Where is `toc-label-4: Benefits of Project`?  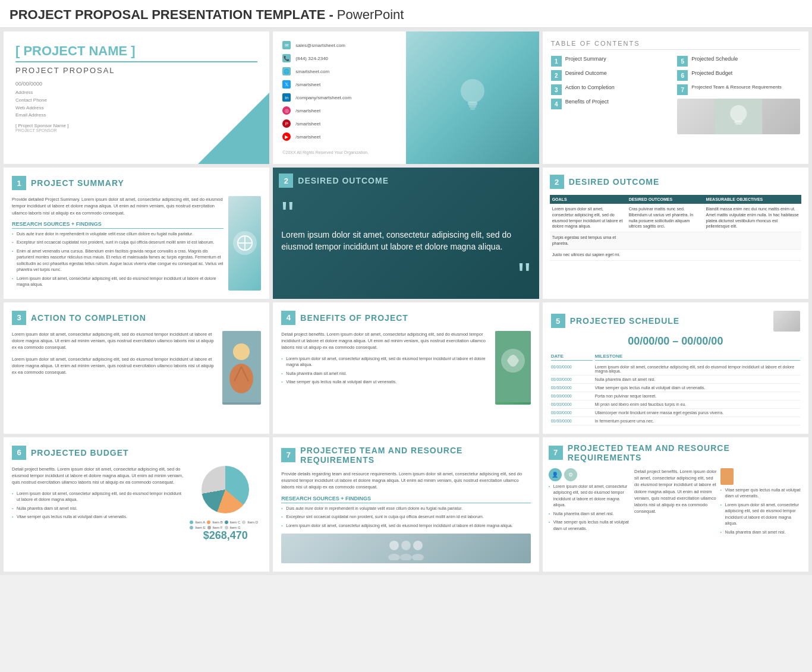 toc-label-4: Benefits of Project is located at coordinates (587, 102).